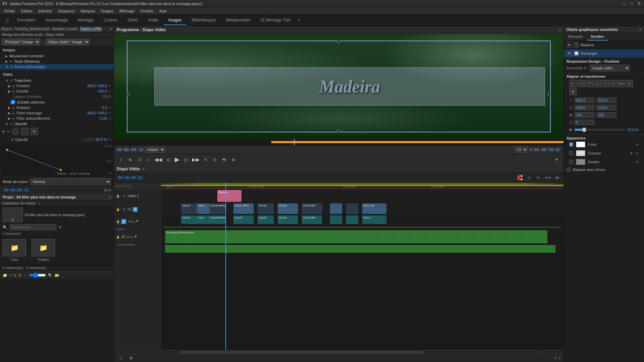 The image size is (644, 362). I want to click on opacite-value: 96,8 %, so click(101, 139).